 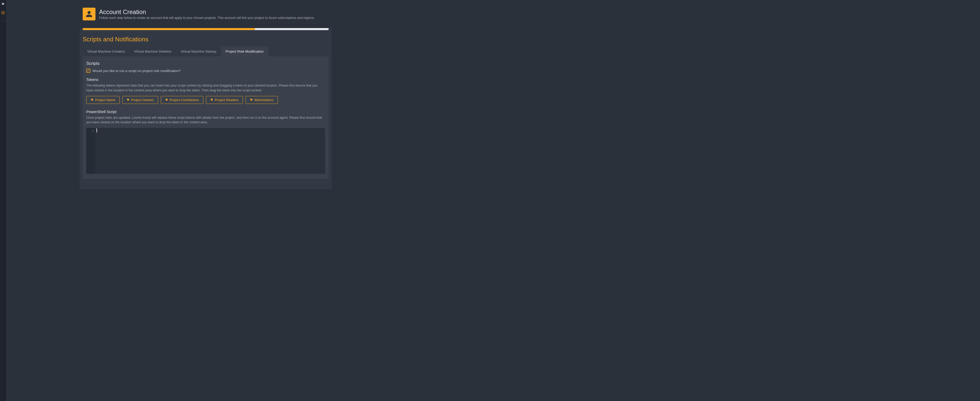 What do you see at coordinates (206, 151) in the screenshot?
I see `script-editor: 1` at bounding box center [206, 151].